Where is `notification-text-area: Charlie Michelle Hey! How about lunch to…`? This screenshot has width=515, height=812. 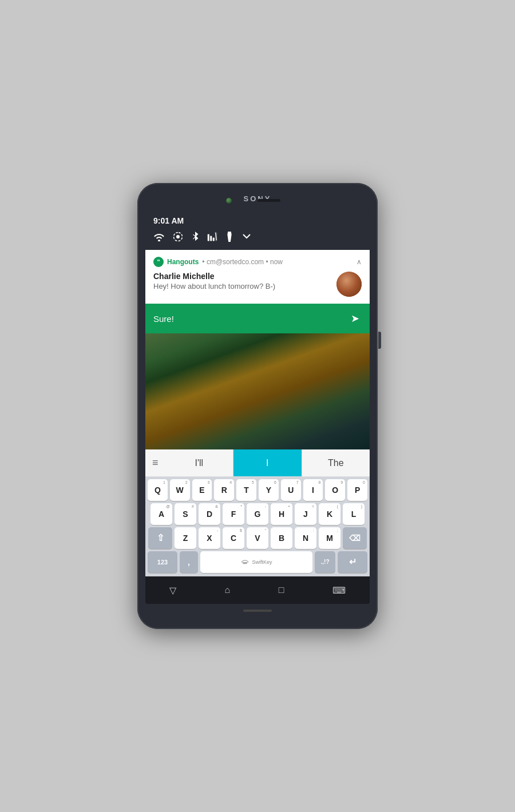 notification-text-area: Charlie Michelle Hey! How about lunch to… is located at coordinates (242, 281).